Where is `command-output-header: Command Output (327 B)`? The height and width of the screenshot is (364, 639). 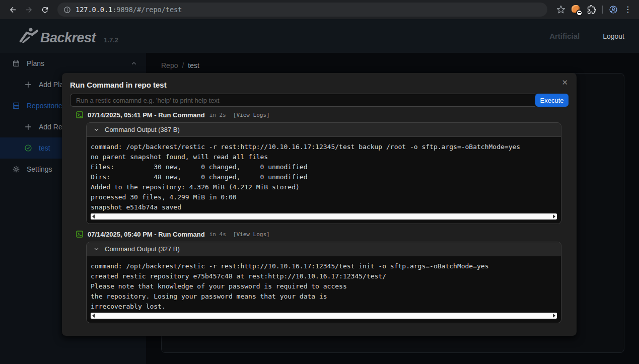
command-output-header: Command Output (327 B) is located at coordinates (324, 249).